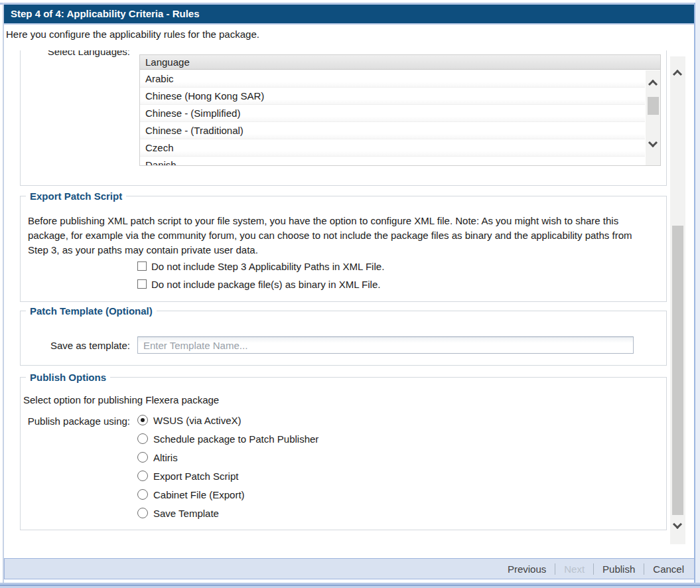  I want to click on wizard-title-bar: Step 4 of 4: Applicability Criteria - Ru…, so click(349, 14).